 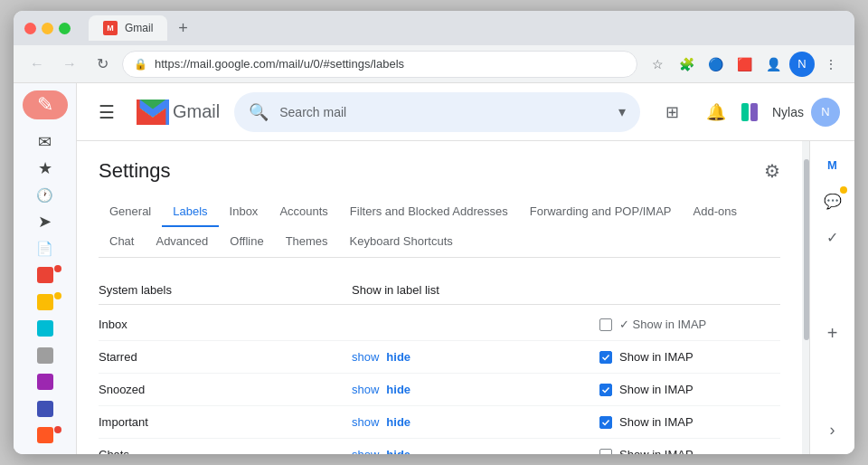 What do you see at coordinates (45, 329) in the screenshot?
I see `sidebar-item-label-teal` at bounding box center [45, 329].